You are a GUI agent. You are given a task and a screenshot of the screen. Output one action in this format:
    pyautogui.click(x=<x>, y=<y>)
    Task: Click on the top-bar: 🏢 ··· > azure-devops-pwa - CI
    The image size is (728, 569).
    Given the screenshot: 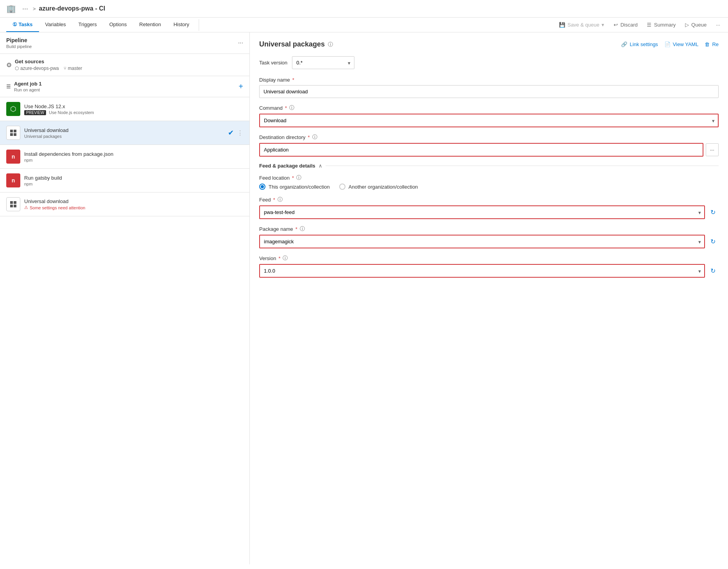 What is the action you would take?
    pyautogui.click(x=364, y=9)
    